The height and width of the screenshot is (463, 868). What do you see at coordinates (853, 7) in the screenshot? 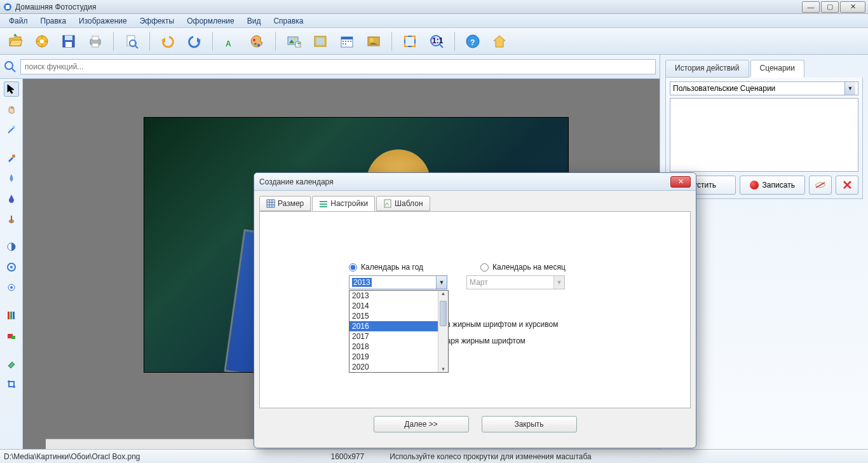
I see `close-button: ✕` at bounding box center [853, 7].